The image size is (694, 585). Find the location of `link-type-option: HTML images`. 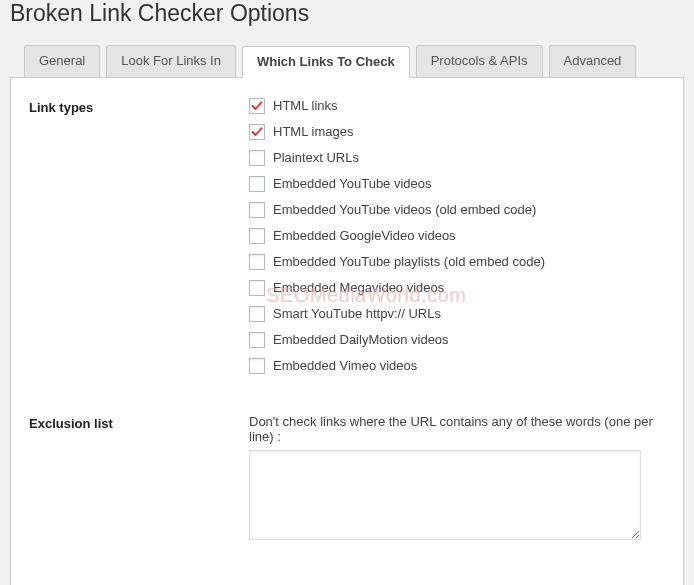

link-type-option: HTML images is located at coordinates (457, 132).